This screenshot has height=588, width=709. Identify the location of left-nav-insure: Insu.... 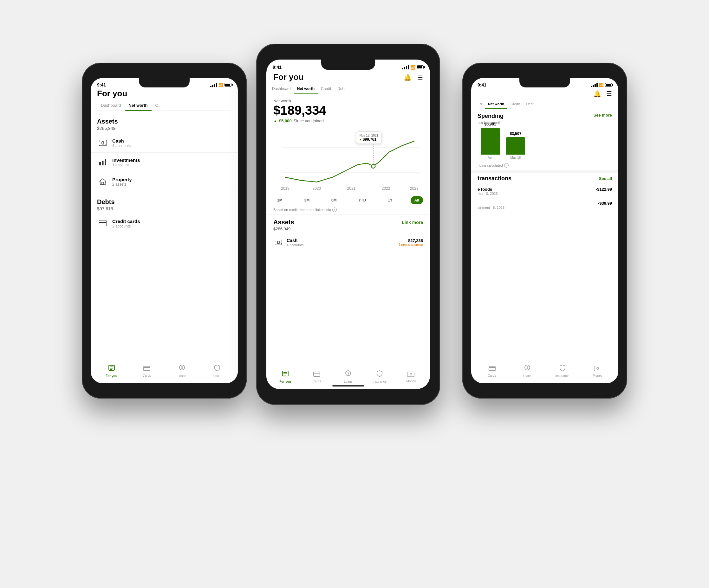
(217, 371).